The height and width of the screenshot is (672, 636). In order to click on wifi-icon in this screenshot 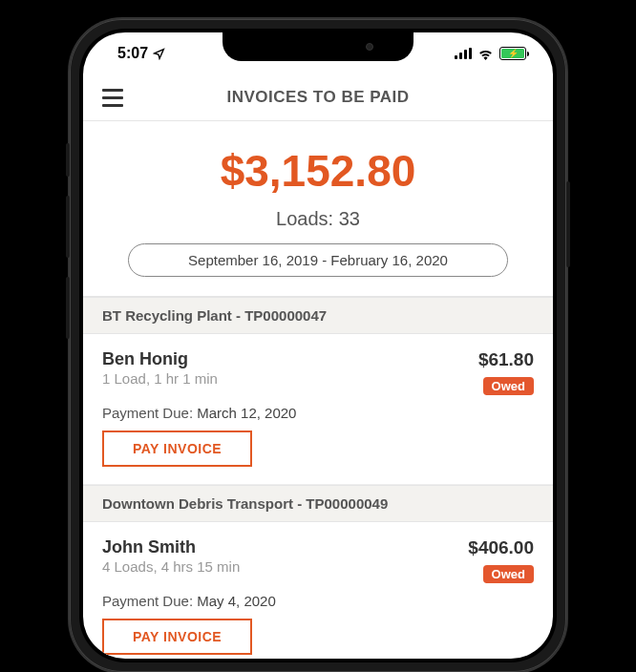, I will do `click(485, 53)`.